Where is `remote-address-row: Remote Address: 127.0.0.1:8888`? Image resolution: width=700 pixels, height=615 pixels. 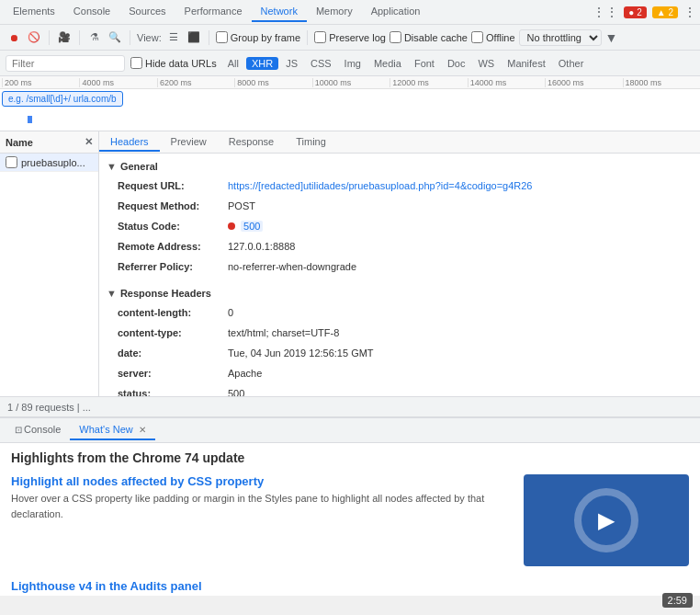
remote-address-row: Remote Address: 127.0.0.1:8888 is located at coordinates (400, 246).